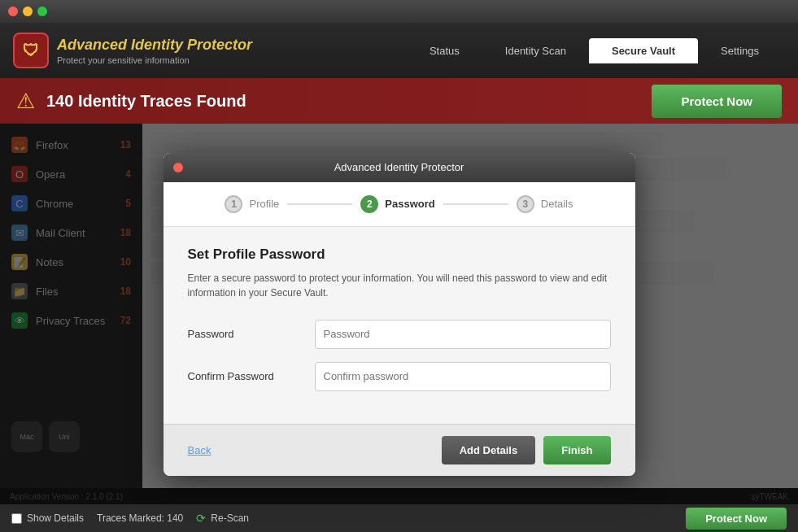  Describe the element at coordinates (399, 50) in the screenshot. I see `app-header: 🛡 Advanced Identity Protector Protect yo…` at that location.